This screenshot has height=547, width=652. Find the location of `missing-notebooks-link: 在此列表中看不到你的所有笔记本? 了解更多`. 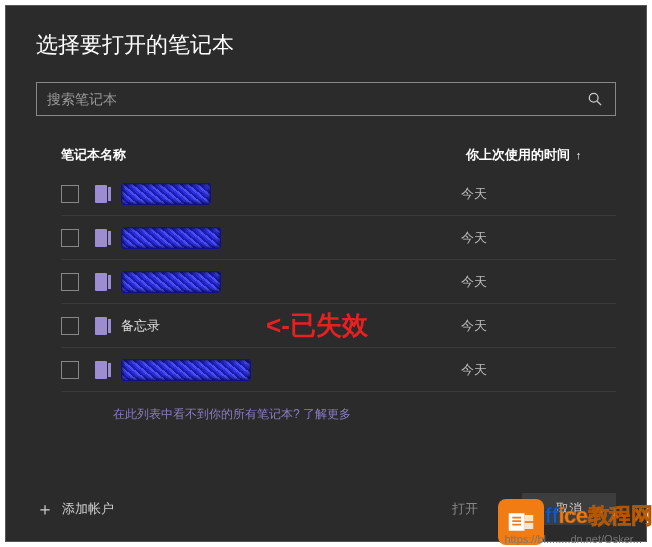

missing-notebooks-link: 在此列表中看不到你的所有笔记本? 了解更多 is located at coordinates (338, 414).